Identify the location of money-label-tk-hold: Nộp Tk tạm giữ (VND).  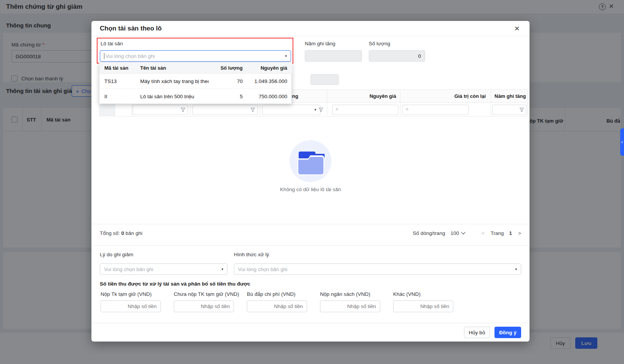
(126, 294).